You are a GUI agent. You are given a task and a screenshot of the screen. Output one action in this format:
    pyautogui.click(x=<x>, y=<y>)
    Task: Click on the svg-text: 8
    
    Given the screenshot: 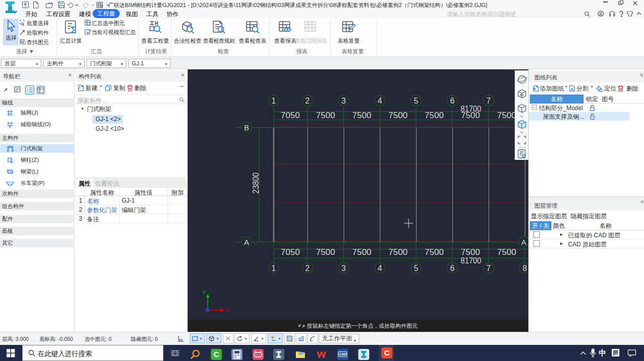 What is the action you would take?
    pyautogui.click(x=525, y=268)
    